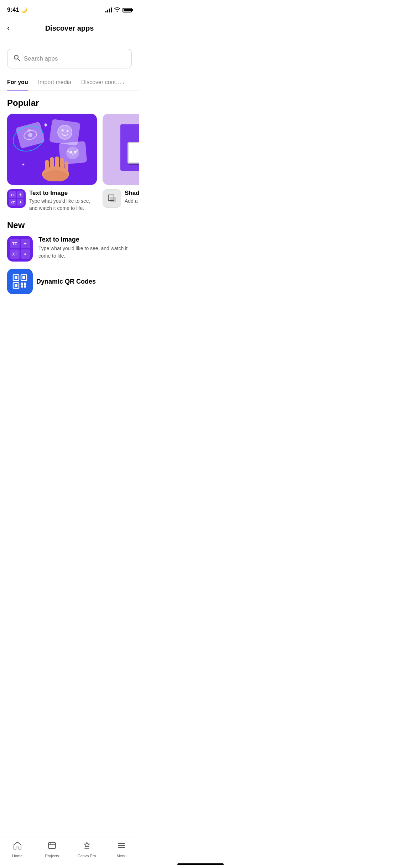 Image resolution: width=401 pixels, height=868 pixels. I want to click on tab-discover-content: Discover cont… ›, so click(103, 82).